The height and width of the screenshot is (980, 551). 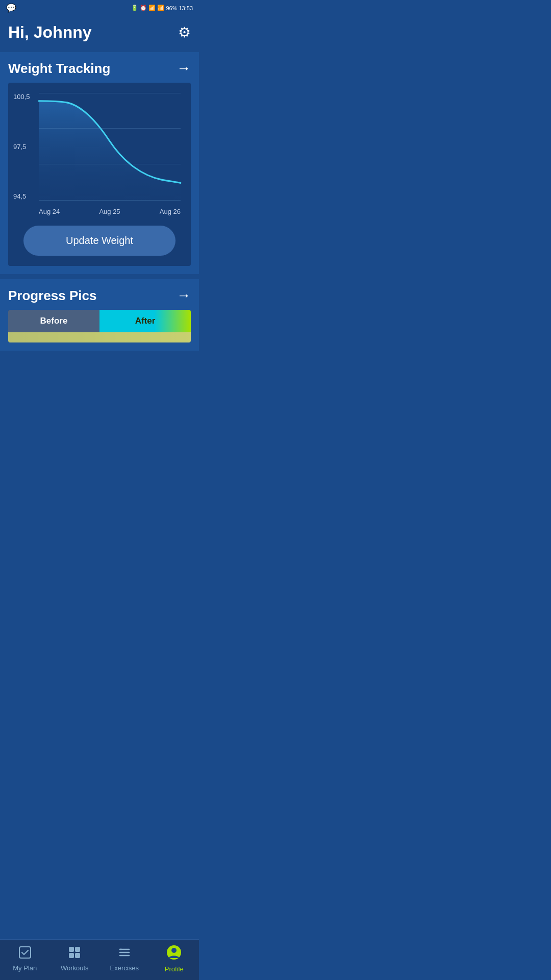 I want to click on x-axis-labels: Aug 24 Aug 25 Aug 26, so click(x=110, y=208).